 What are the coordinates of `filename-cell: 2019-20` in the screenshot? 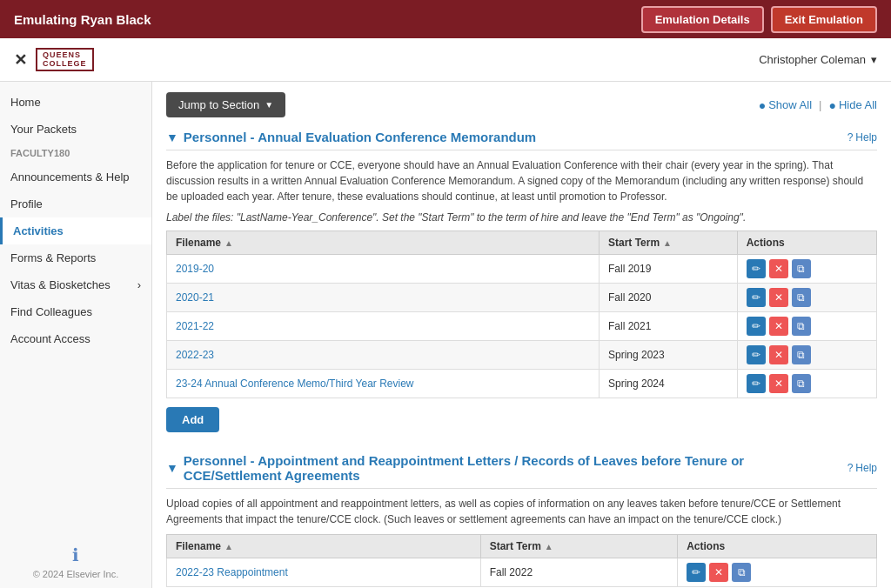 It's located at (383, 270).